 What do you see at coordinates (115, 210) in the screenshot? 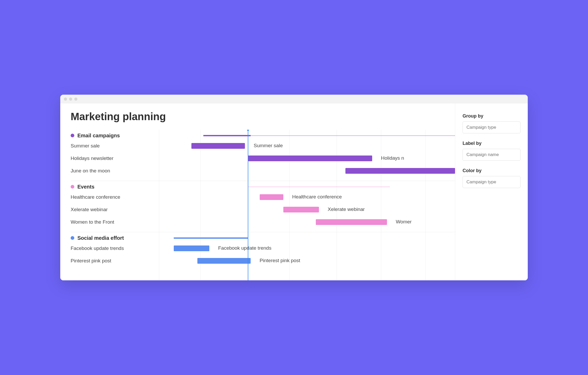
I see `row-label: Xelerate webinar` at bounding box center [115, 210].